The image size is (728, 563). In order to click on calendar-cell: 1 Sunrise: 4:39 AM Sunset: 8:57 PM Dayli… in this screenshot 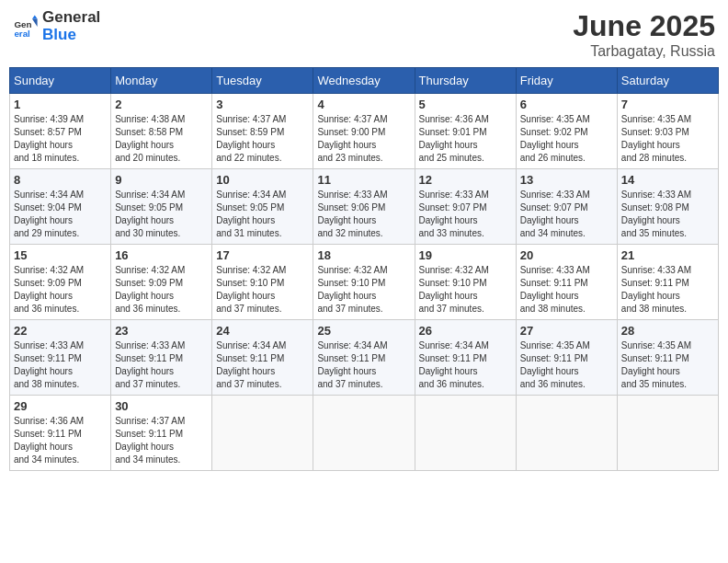, I will do `click(61, 132)`.